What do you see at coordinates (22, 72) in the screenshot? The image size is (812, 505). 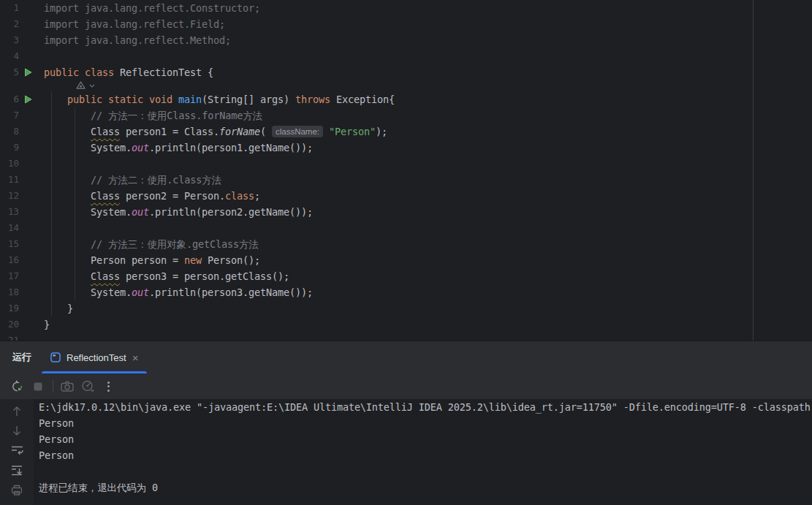 I see `editor-gutter-cell: 5` at bounding box center [22, 72].